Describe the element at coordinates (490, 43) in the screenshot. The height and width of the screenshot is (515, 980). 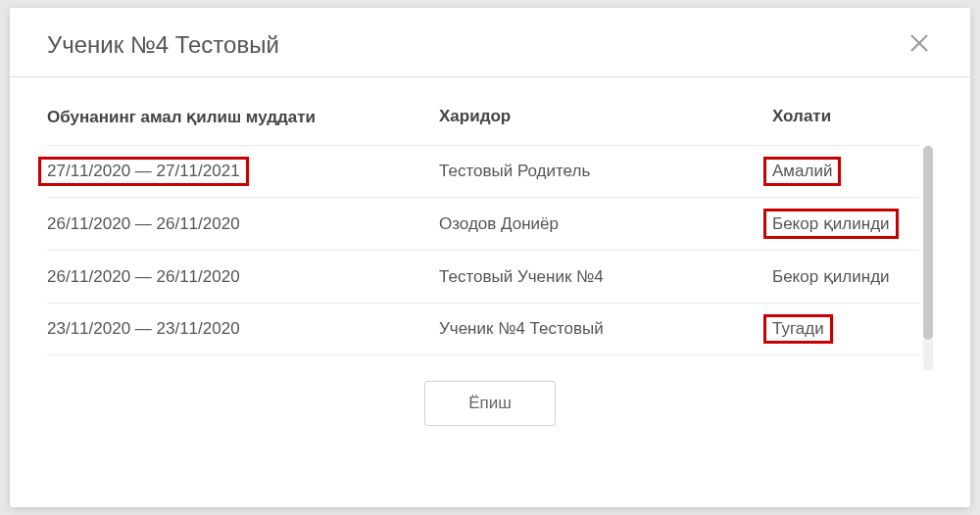
I see `modal-header: Ученик №4 Тестовый` at that location.